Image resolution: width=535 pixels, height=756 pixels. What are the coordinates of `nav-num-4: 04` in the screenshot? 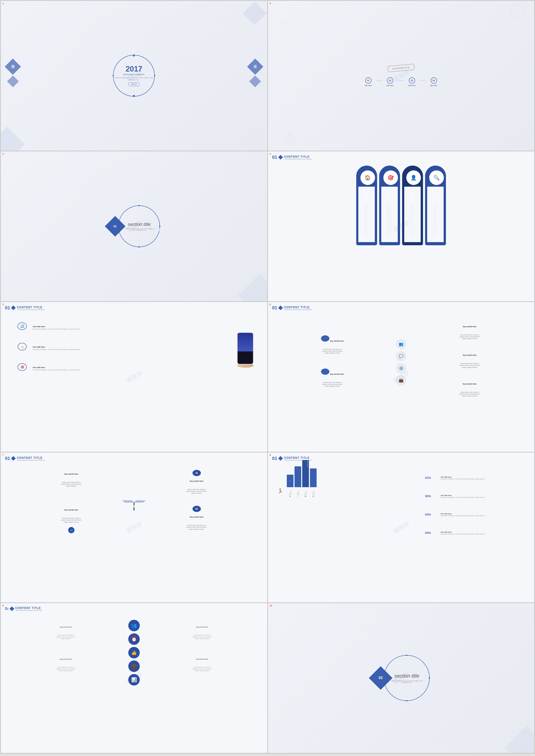 It's located at (434, 80).